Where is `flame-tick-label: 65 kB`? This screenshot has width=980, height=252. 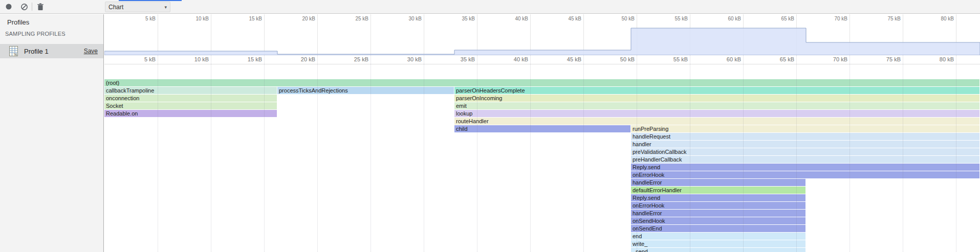
flame-tick-label: 65 kB is located at coordinates (776, 59).